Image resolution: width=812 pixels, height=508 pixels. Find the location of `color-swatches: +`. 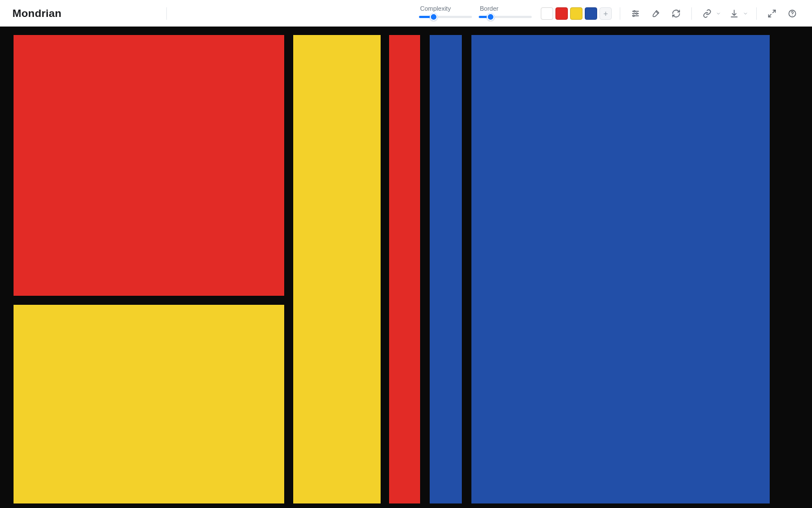

color-swatches: + is located at coordinates (576, 14).